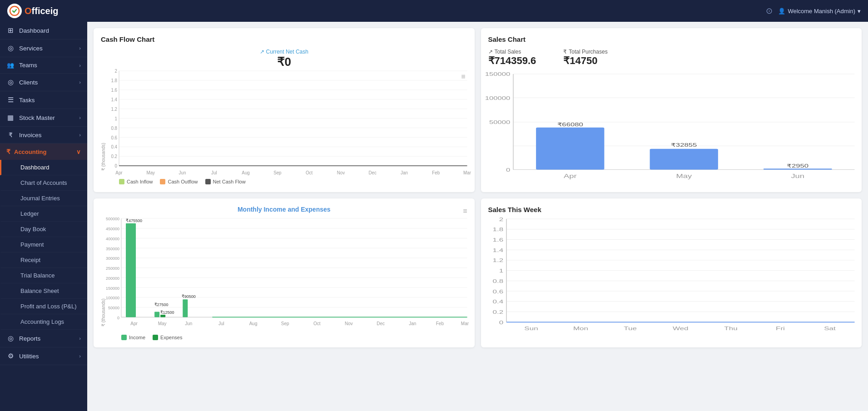 This screenshot has width=868, height=411. What do you see at coordinates (512, 58) in the screenshot?
I see `total-sales-stat: ↗ Total Sales ₹714359.6` at bounding box center [512, 58].